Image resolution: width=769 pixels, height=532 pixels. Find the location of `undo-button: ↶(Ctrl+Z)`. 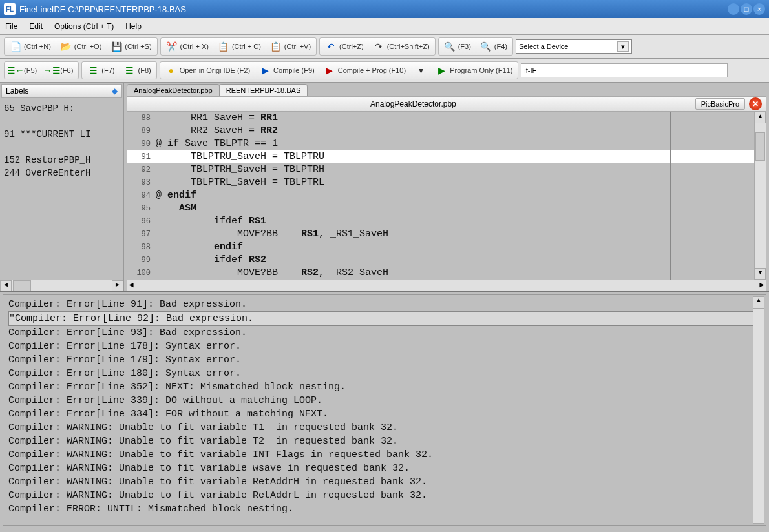

undo-button: ↶(Ctrl+Z) is located at coordinates (344, 46).